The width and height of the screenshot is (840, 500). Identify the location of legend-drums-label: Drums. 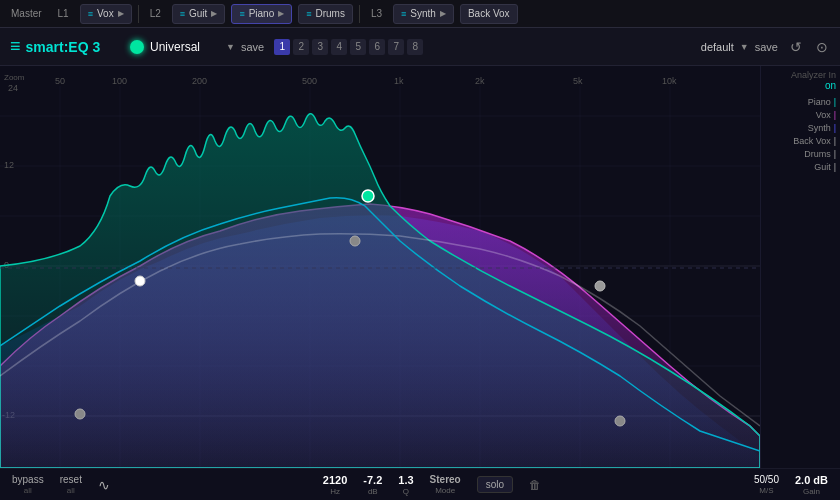
(818, 154).